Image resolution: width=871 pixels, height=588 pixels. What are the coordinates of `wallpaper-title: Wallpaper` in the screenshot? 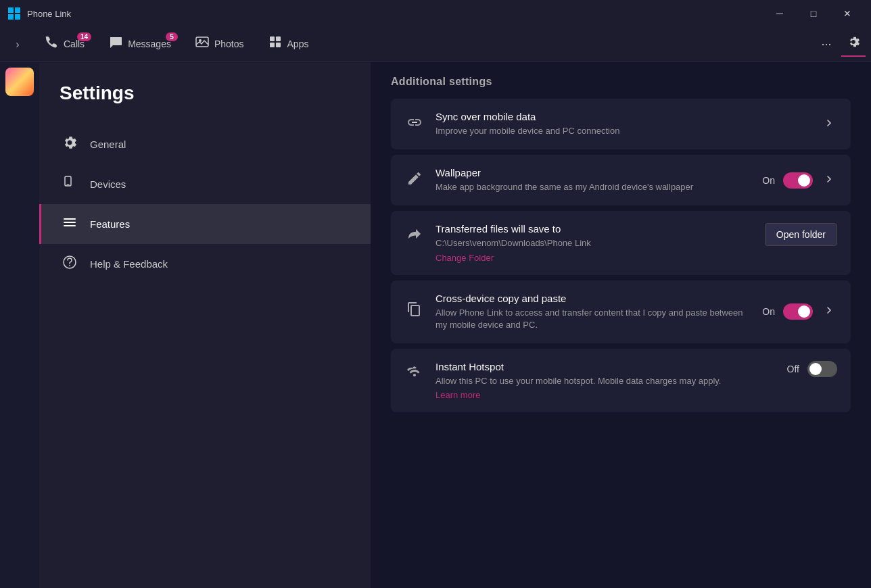 It's located at (594, 173).